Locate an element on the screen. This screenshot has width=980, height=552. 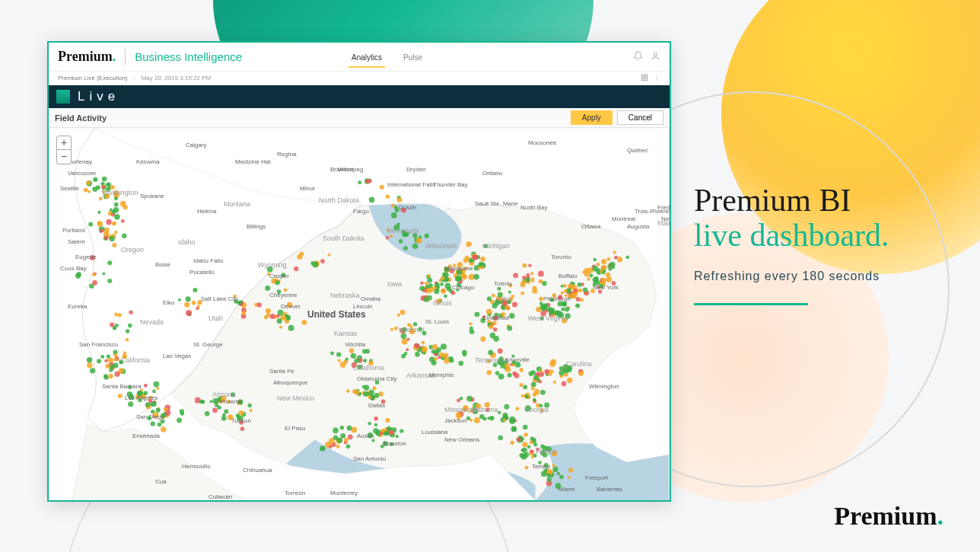
cancel-button: Cancel is located at coordinates (641, 117).